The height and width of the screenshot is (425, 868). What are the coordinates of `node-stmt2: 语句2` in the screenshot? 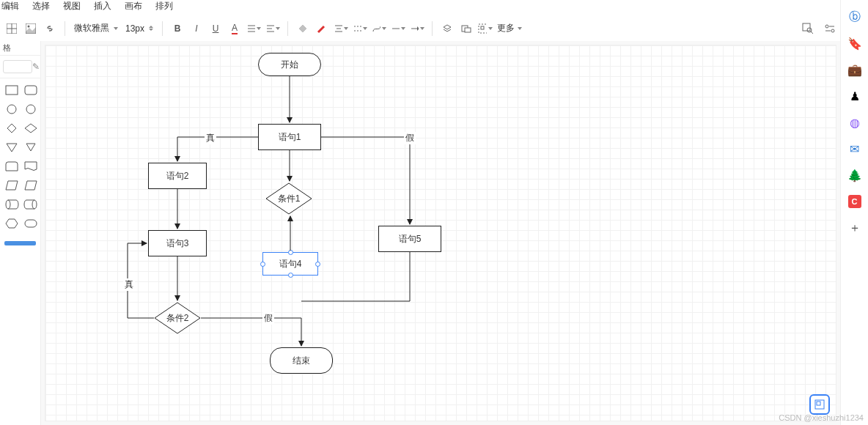 It's located at (177, 176).